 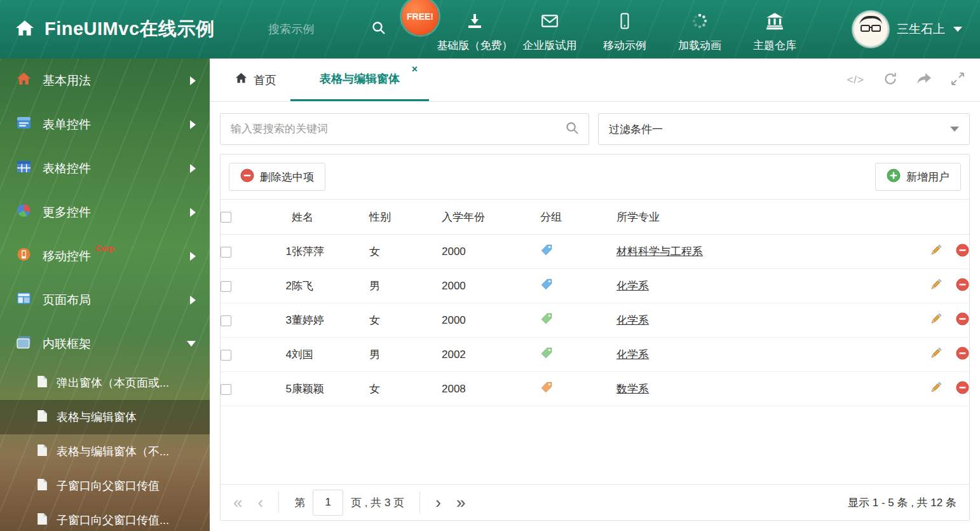 I want to click on home-tab-icon, so click(x=242, y=80).